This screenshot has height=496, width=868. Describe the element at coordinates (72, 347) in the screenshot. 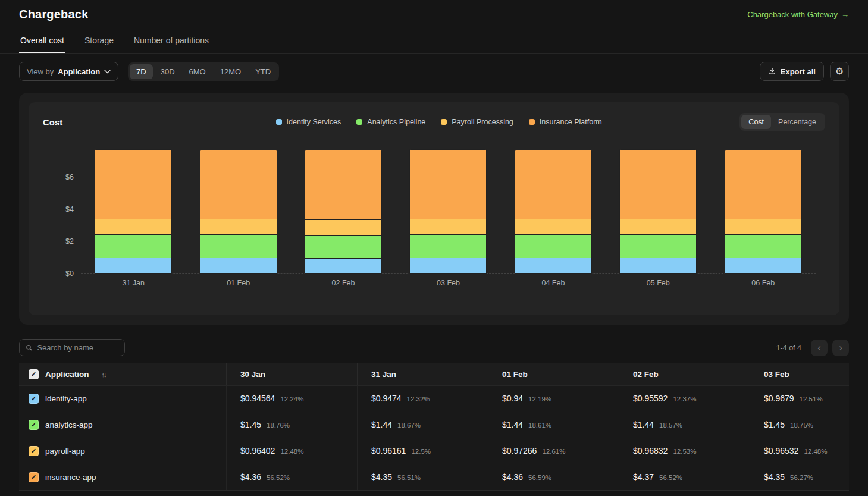

I see `search-box` at that location.